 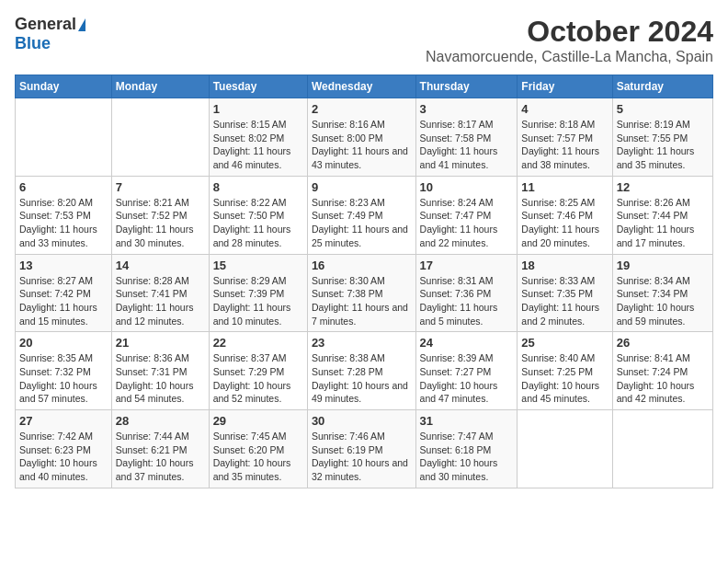 What do you see at coordinates (564, 265) in the screenshot?
I see `day-number: 18` at bounding box center [564, 265].